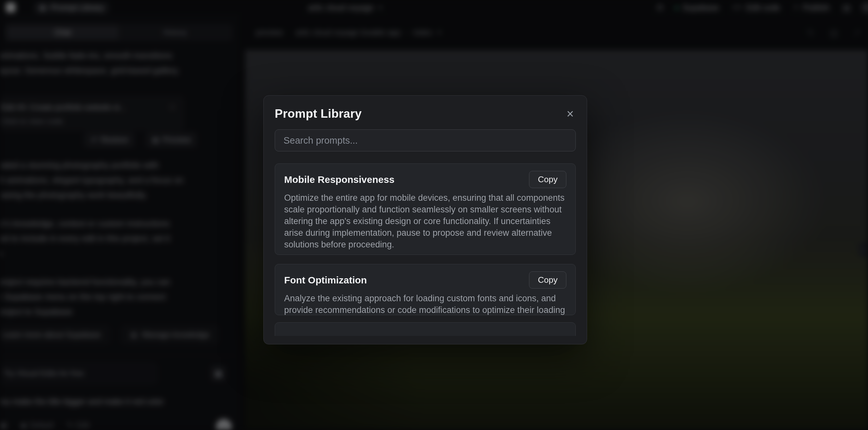 This screenshot has height=430, width=868. Describe the element at coordinates (425, 209) in the screenshot. I see `prompt-card: Mobile Responsiveness Copy Optimize the …` at that location.